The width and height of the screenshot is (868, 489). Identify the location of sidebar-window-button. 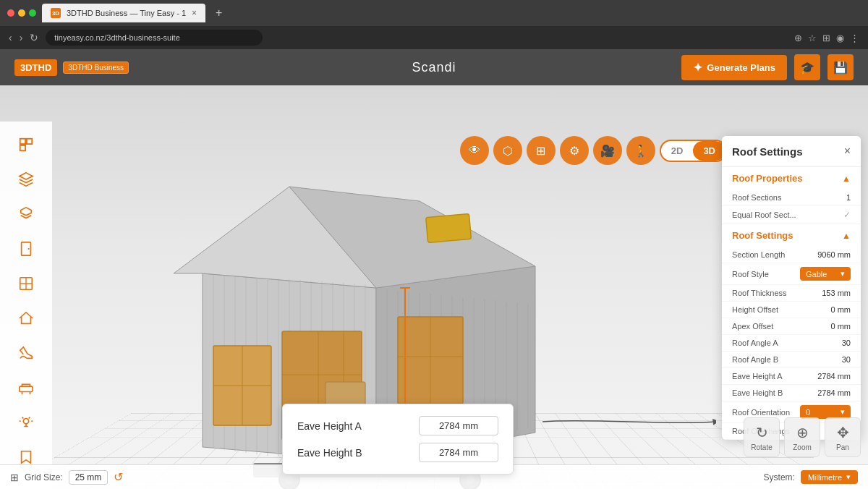
(26, 284).